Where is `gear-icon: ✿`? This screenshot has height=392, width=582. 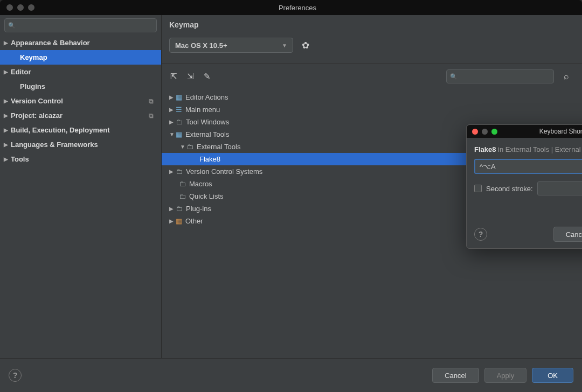 gear-icon: ✿ is located at coordinates (306, 45).